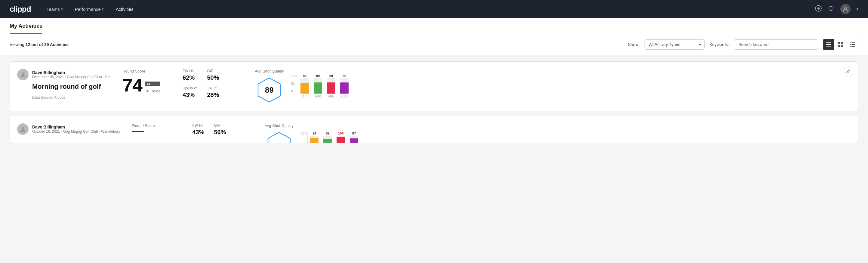 This screenshot has width=868, height=263. What do you see at coordinates (64, 84) in the screenshot?
I see `card-left: Dave Billingham December 05, 2021 · Gog …` at bounding box center [64, 84].